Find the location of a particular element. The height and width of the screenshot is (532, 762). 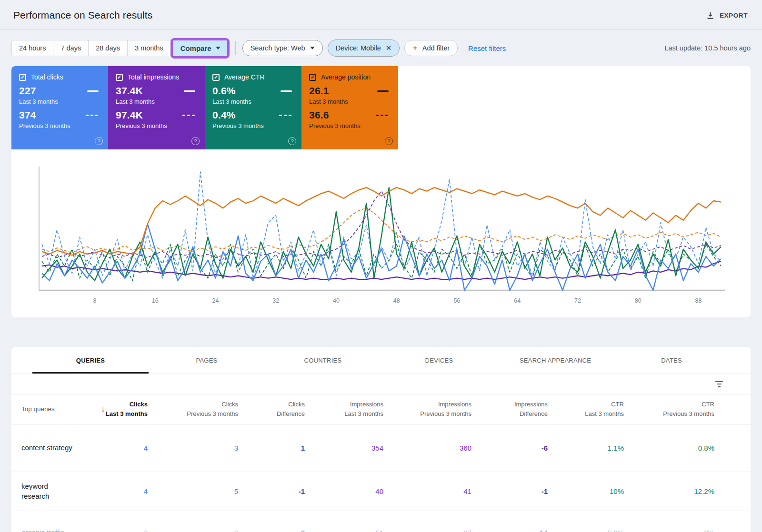

range-24-hours-button: 24 hours is located at coordinates (32, 48).